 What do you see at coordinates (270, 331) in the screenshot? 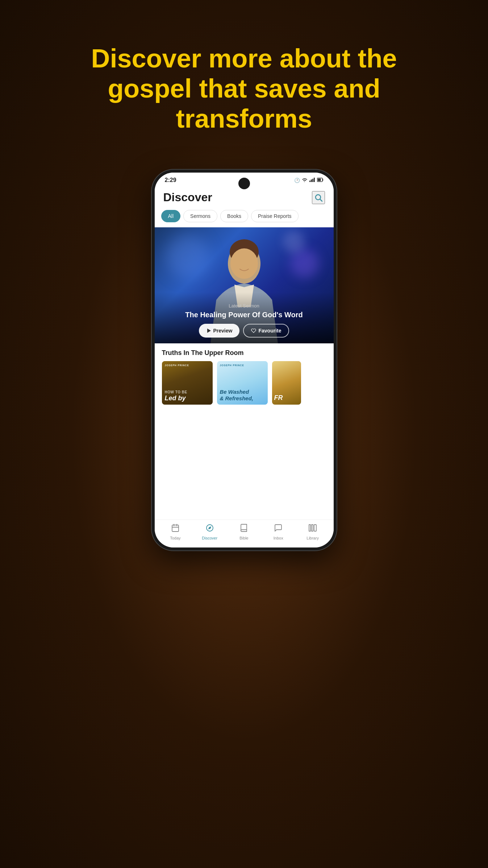
I see `favourite-label: Favourite` at bounding box center [270, 331].